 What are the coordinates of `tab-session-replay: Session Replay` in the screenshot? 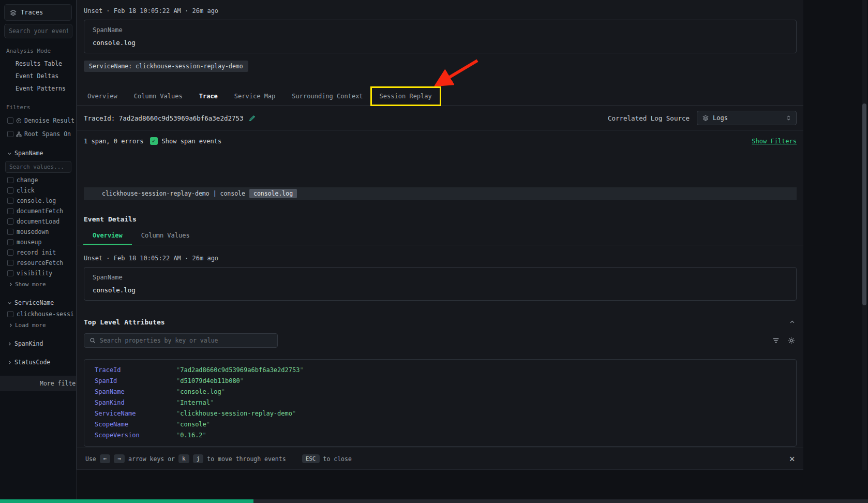 It's located at (406, 96).